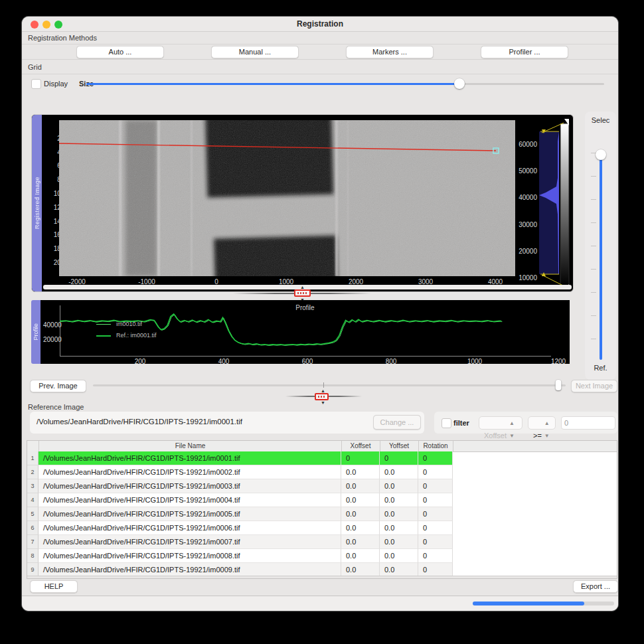 This screenshot has height=644, width=644. Describe the element at coordinates (543, 604) in the screenshot. I see `progress-track` at that location.